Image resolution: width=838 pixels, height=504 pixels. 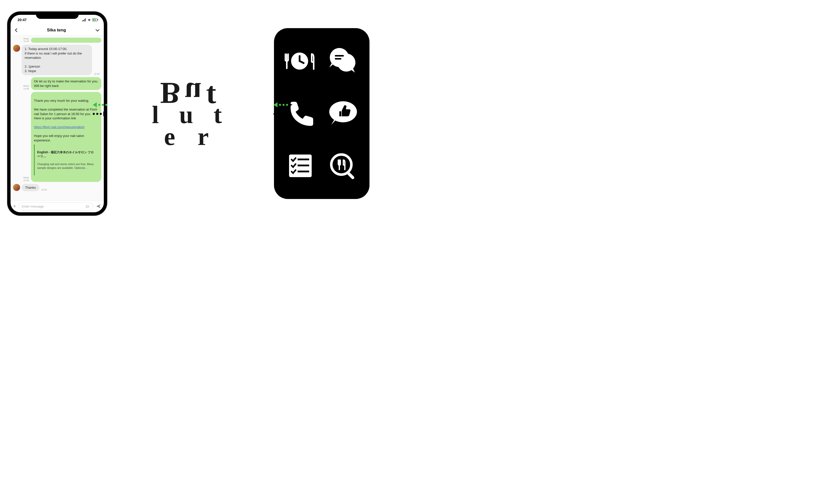 I want to click on msg-time: 12:45, so click(x=96, y=74).